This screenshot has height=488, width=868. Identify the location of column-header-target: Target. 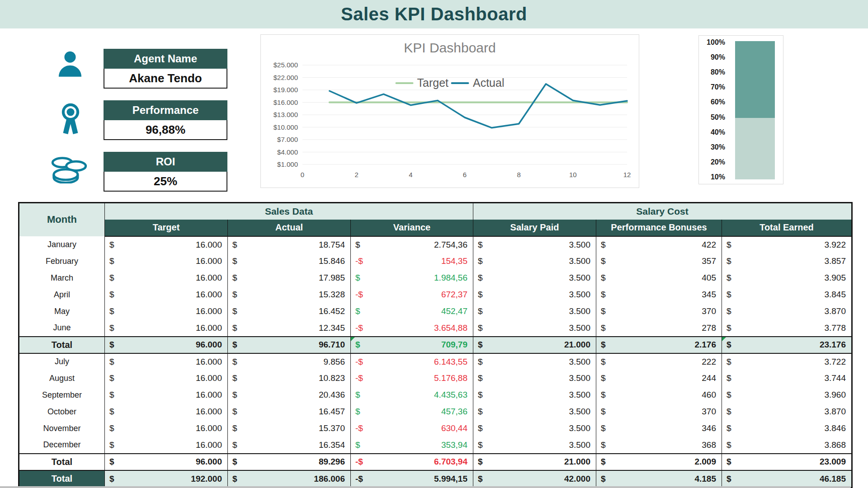
(166, 228).